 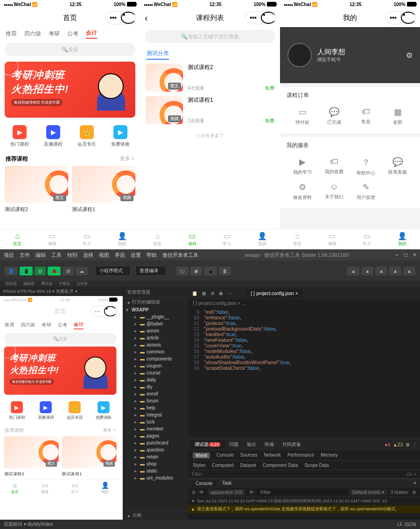 What do you see at coordinates (210, 110) in the screenshot?
I see `course-list-item: 视频测试课程12次观看免费` at bounding box center [210, 110].